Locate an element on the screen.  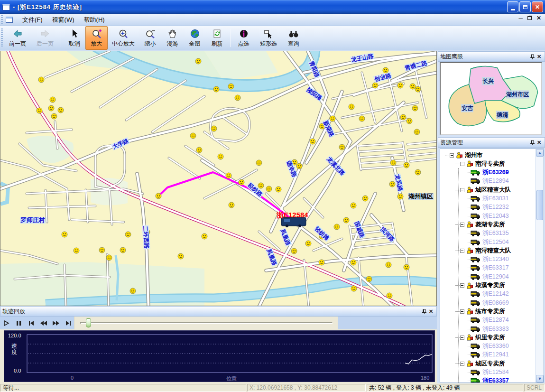
playback-play-button is located at coordinates (7, 323).